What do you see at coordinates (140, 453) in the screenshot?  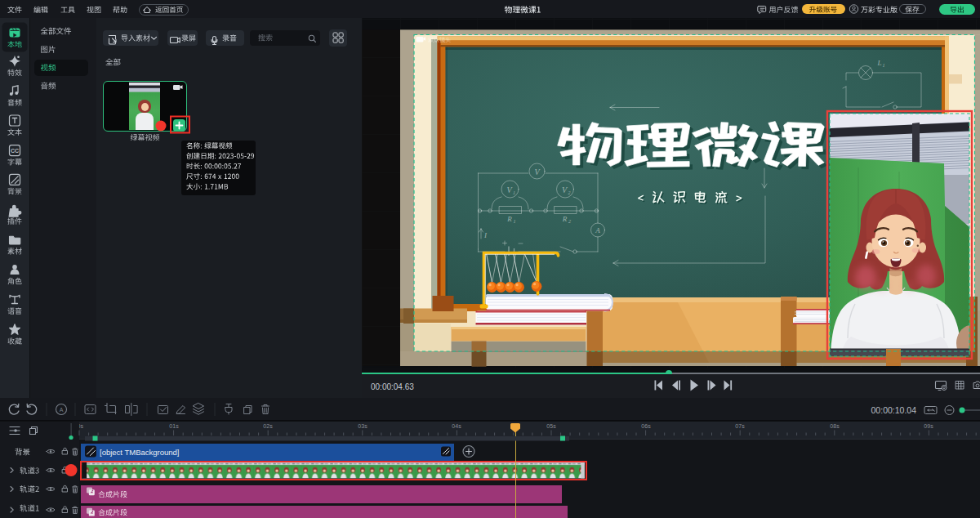 I see `svg-text: [object TMBackground]` at bounding box center [140, 453].